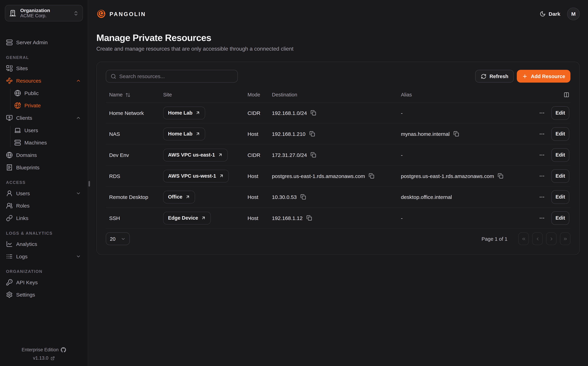 This screenshot has width=588, height=366. What do you see at coordinates (9, 155) in the screenshot?
I see `globe-icon` at bounding box center [9, 155].